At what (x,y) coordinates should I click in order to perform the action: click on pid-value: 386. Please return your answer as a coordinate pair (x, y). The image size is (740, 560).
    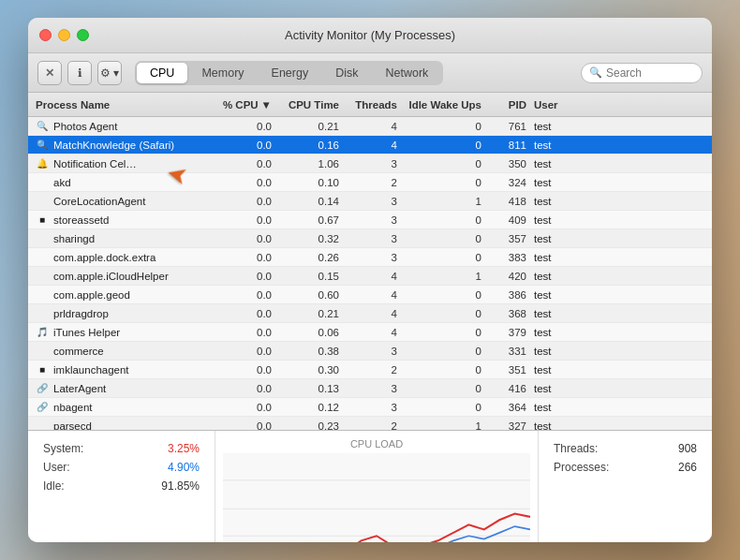
    Looking at the image, I should click on (511, 295).